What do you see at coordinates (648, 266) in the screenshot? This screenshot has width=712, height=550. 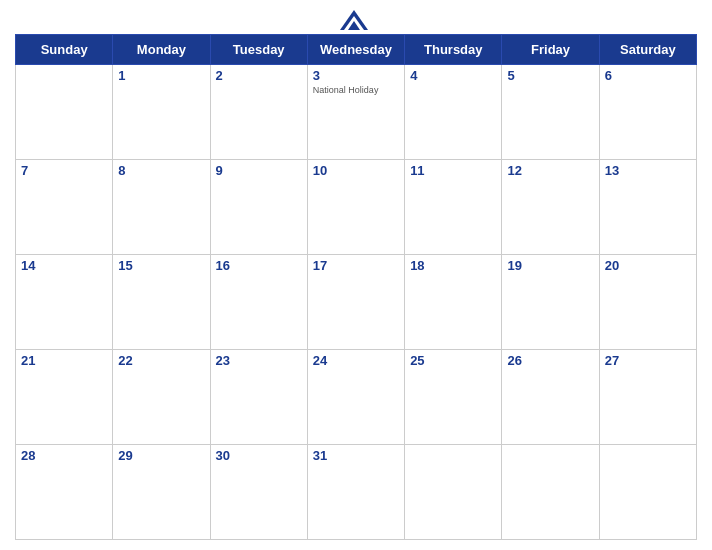 I see `day-number: 20` at bounding box center [648, 266].